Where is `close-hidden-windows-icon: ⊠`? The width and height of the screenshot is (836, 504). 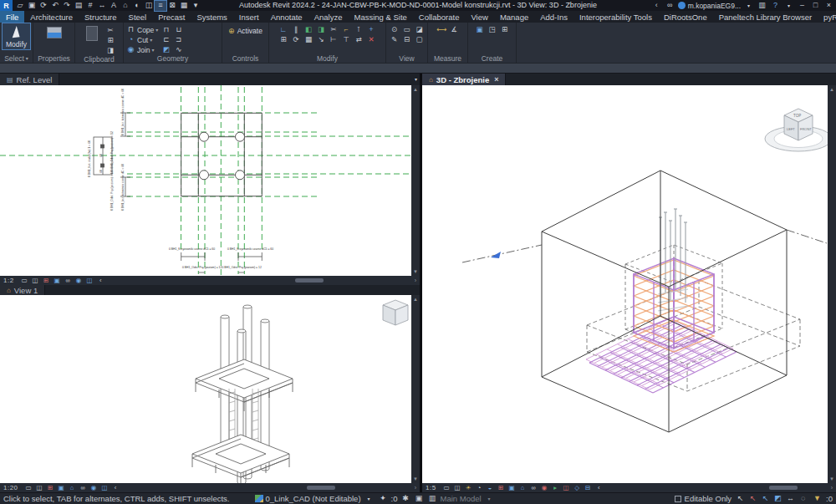
close-hidden-windows-icon: ⊠ is located at coordinates (172, 6).